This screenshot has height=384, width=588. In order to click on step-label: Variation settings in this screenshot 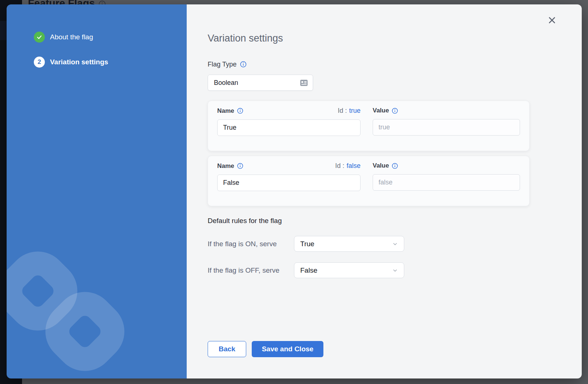, I will do `click(79, 62)`.